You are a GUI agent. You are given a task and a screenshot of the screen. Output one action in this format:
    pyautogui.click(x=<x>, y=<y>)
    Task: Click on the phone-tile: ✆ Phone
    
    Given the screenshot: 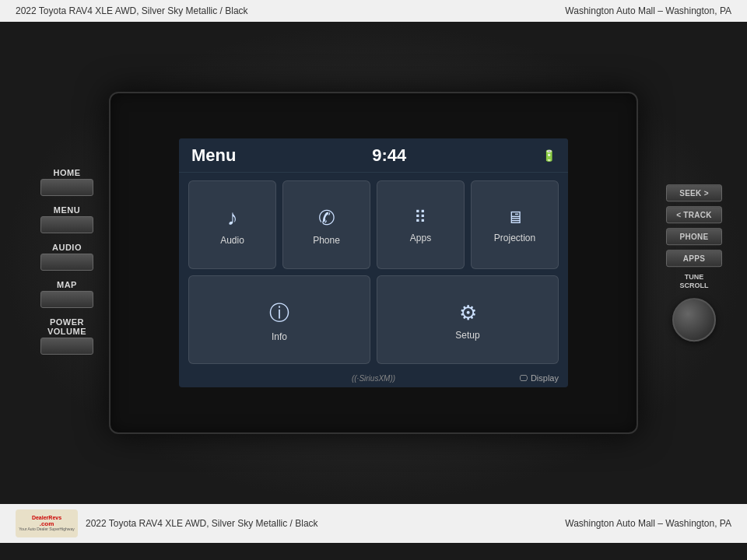 What is the action you would take?
    pyautogui.click(x=327, y=225)
    